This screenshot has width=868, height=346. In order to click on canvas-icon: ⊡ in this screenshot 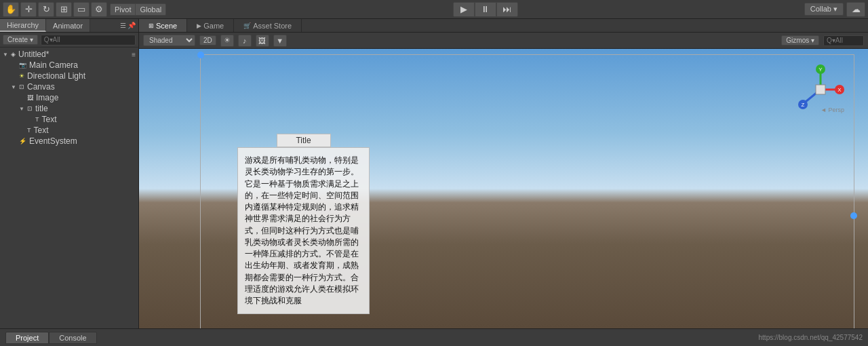, I will do `click(22, 87)`.